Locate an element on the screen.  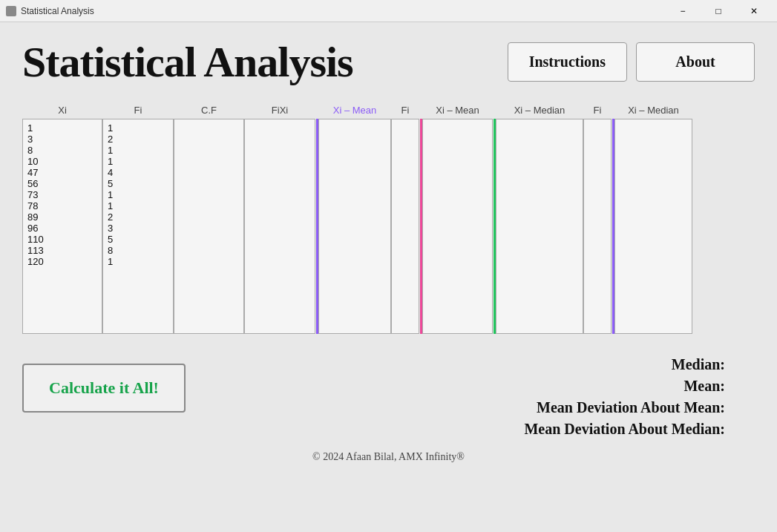
minimize-button: − is located at coordinates (683, 11).